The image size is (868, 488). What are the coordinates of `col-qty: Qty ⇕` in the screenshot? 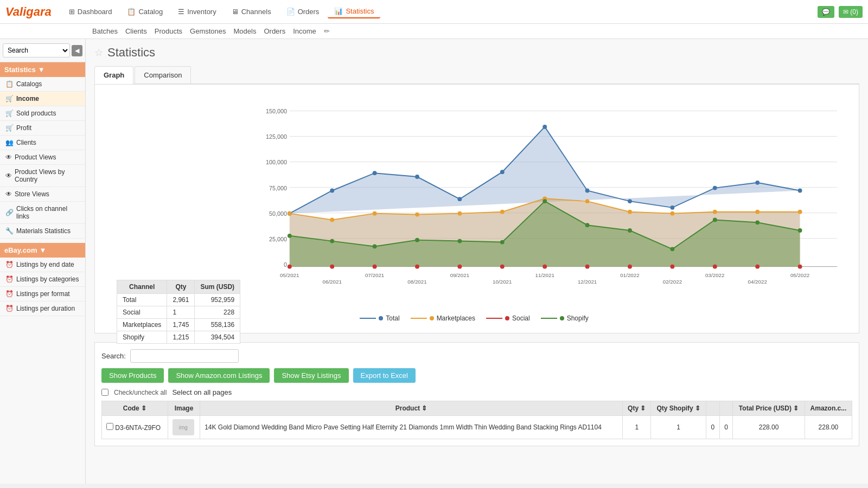 It's located at (637, 409).